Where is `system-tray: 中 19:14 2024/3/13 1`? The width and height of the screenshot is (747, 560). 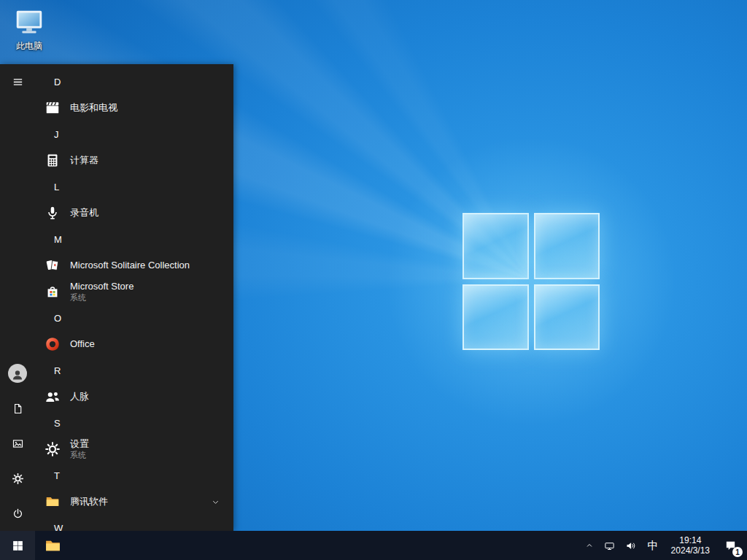 system-tray: 中 19:14 2024/3/13 1 is located at coordinates (664, 545).